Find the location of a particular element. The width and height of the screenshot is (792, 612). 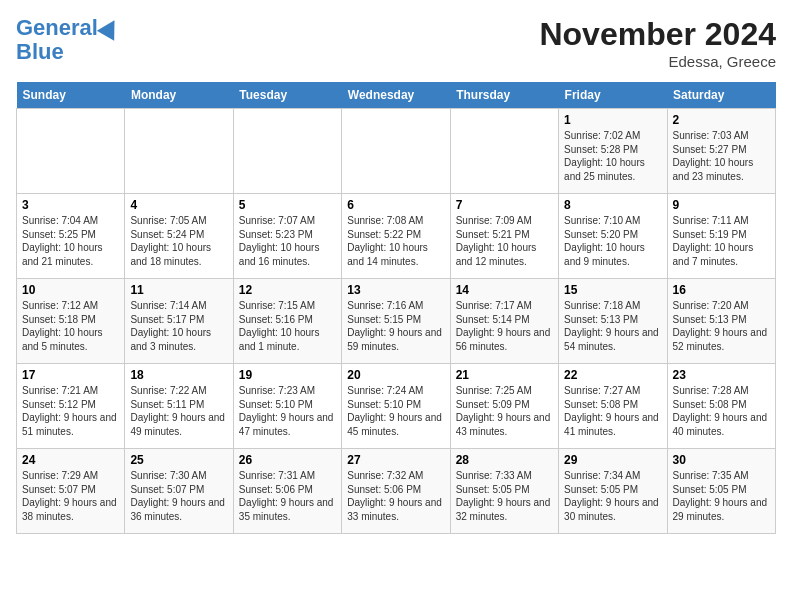

day-info: Sunrise: 7:07 AM Sunset: 5:23 PM Dayligh… is located at coordinates (288, 241).